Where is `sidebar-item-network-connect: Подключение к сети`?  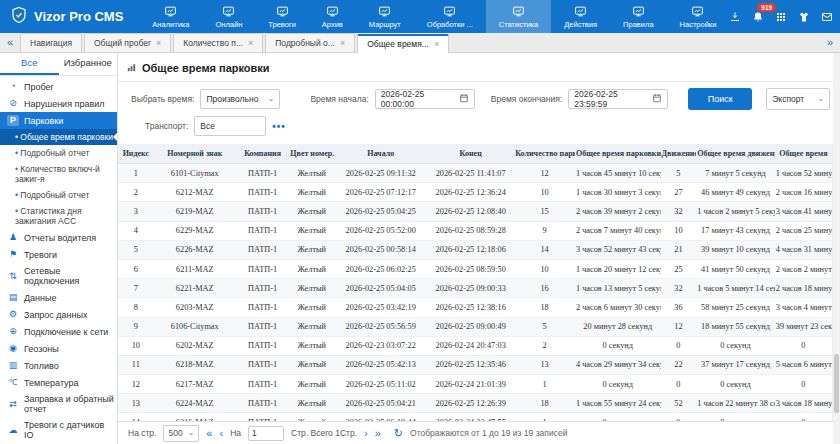 sidebar-item-network-connect: Подключение к сети is located at coordinates (58, 332).